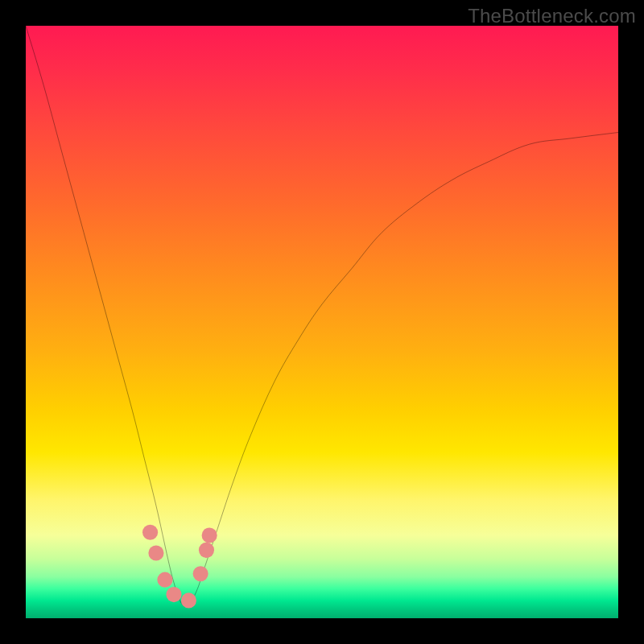 This screenshot has height=644, width=644. What do you see at coordinates (180, 567) in the screenshot?
I see `curve-markers` at bounding box center [180, 567].